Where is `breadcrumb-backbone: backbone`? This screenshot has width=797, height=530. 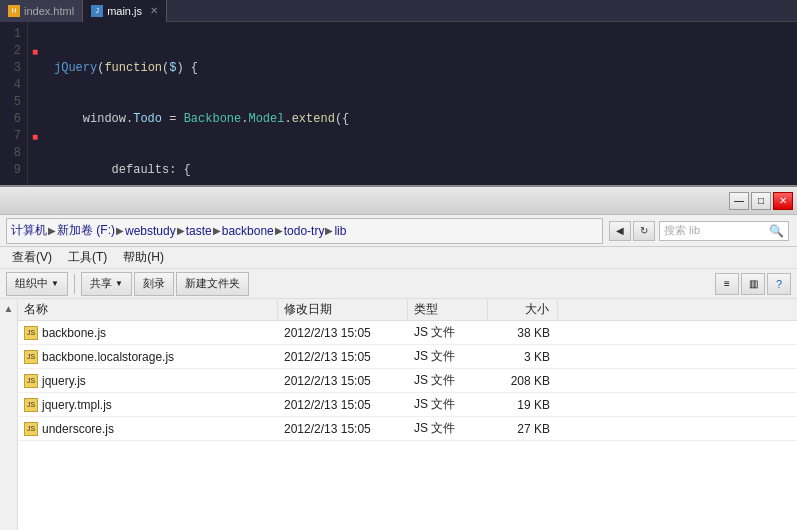 breadcrumb-backbone: backbone is located at coordinates (248, 231).